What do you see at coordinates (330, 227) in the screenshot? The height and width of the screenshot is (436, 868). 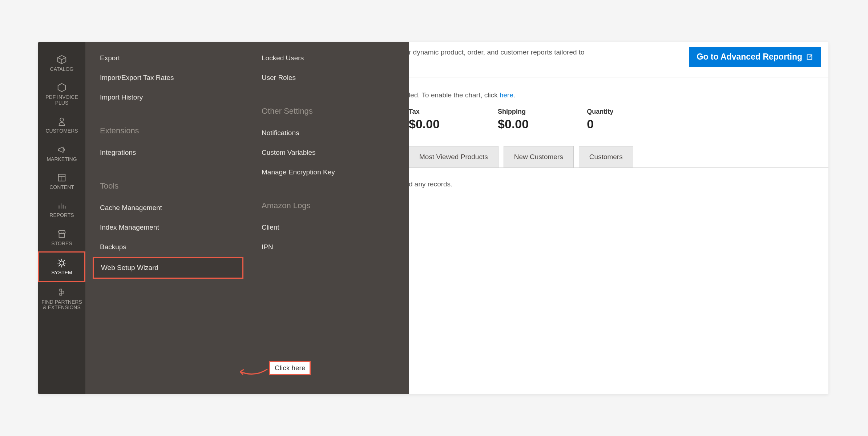 I see `flyout-link: Client` at bounding box center [330, 227].